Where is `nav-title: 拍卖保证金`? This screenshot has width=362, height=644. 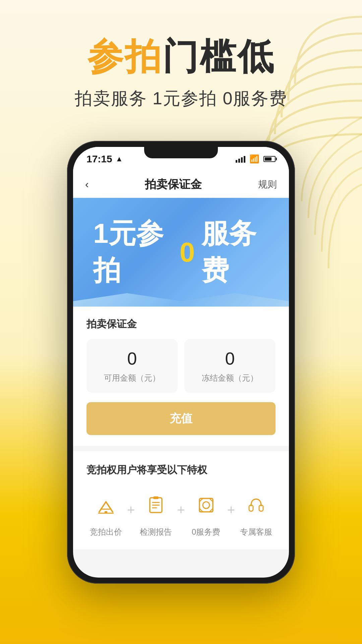 nav-title: 拍卖保证金 is located at coordinates (173, 184).